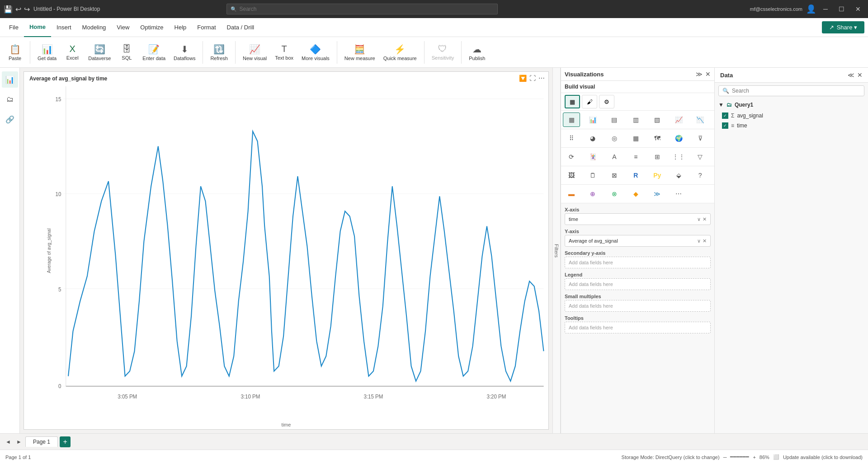 The height and width of the screenshot is (464, 868). Describe the element at coordinates (127, 52) in the screenshot. I see `sql-button: 🗄 SQL` at that location.